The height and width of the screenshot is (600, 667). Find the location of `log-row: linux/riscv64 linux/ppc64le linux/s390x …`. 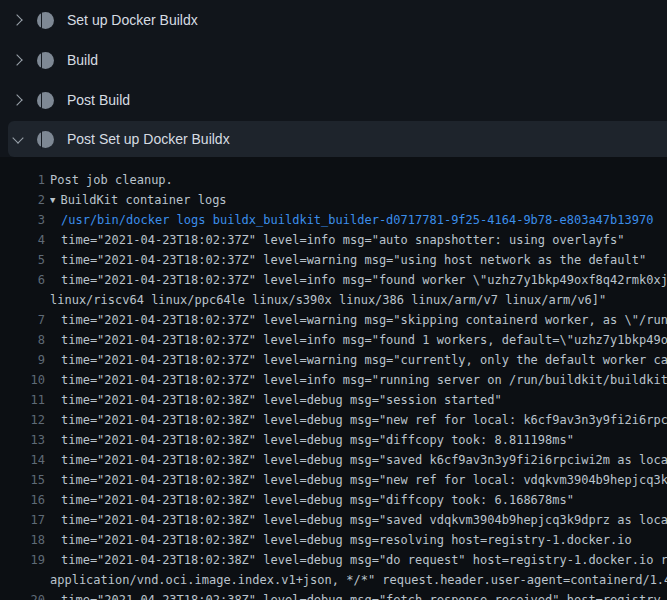

log-row: linux/riscv64 linux/ppc64le linux/s390x … is located at coordinates (334, 300).